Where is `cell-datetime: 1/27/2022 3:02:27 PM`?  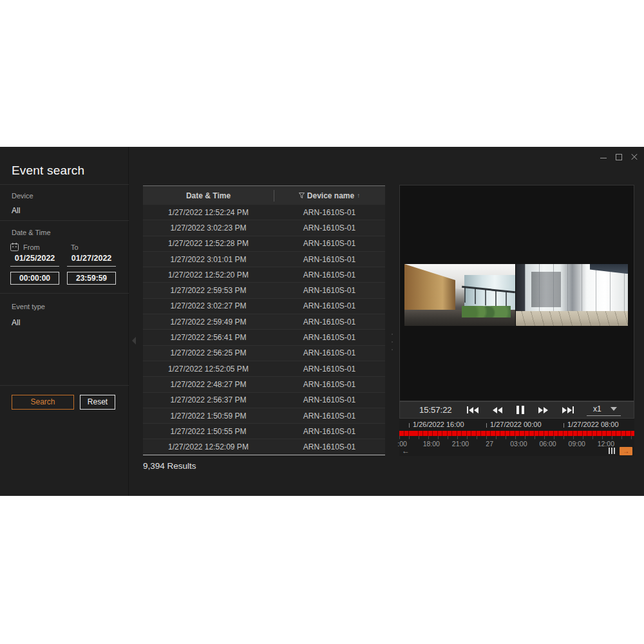 cell-datetime: 1/27/2022 3:02:27 PM is located at coordinates (209, 306).